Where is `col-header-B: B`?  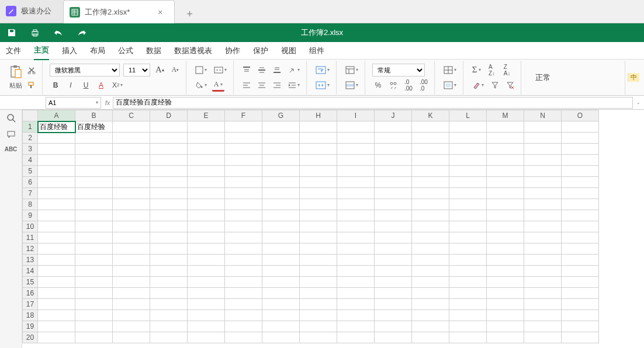 col-header-B: B is located at coordinates (94, 116).